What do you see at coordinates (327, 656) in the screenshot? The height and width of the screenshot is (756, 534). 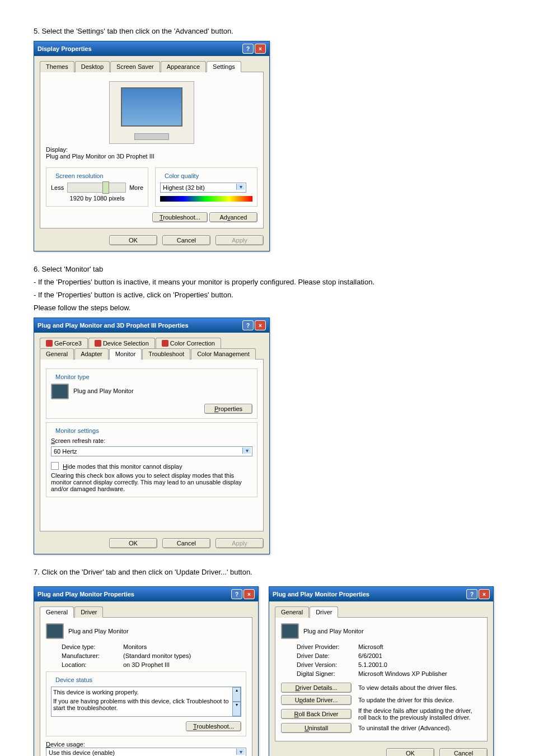 I see `date-label: Driver Date:` at bounding box center [327, 656].